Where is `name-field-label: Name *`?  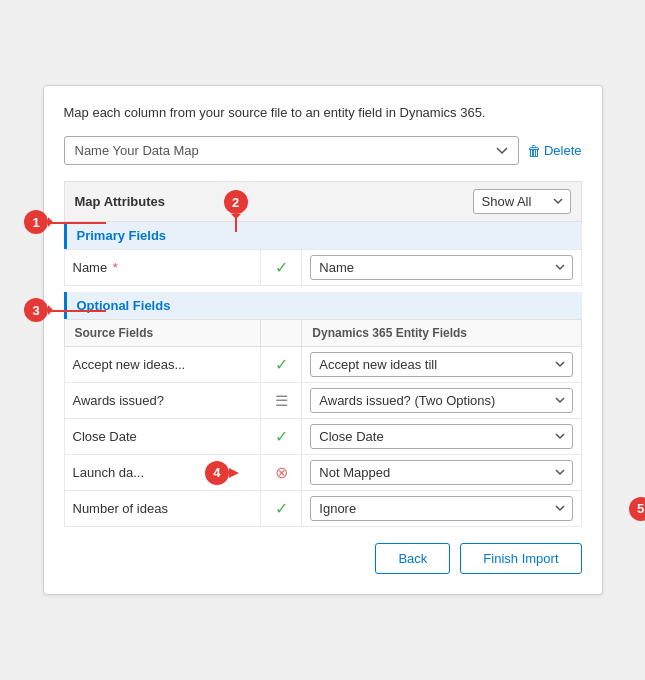 name-field-label: Name * is located at coordinates (162, 268).